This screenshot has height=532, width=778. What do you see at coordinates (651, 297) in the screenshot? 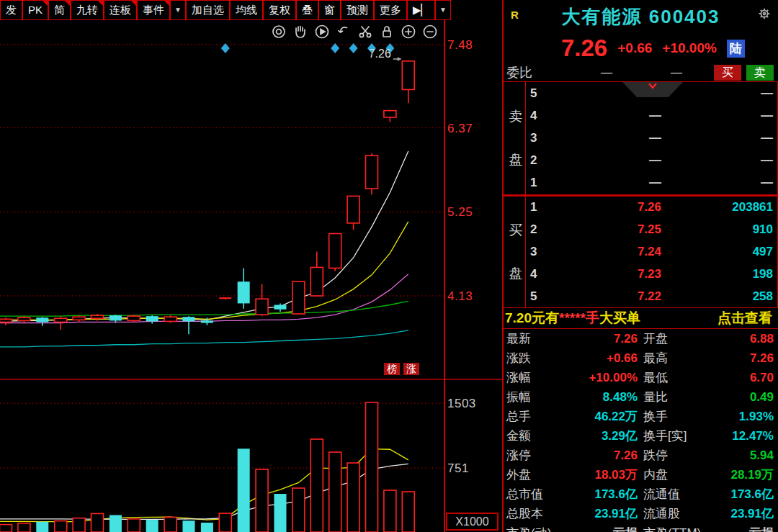
I see `orderbook-row: 57.22258` at bounding box center [651, 297].